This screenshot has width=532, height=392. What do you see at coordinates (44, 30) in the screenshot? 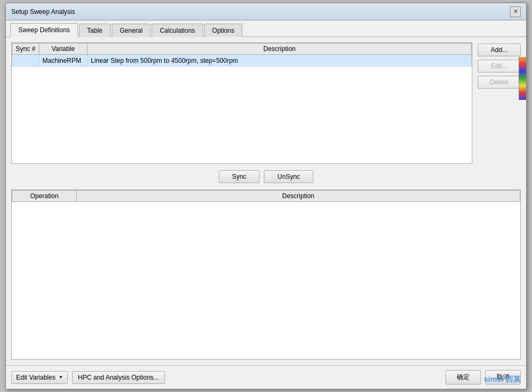
I see `tab-sweep-definitions: Sweep Definitions` at bounding box center [44, 30].